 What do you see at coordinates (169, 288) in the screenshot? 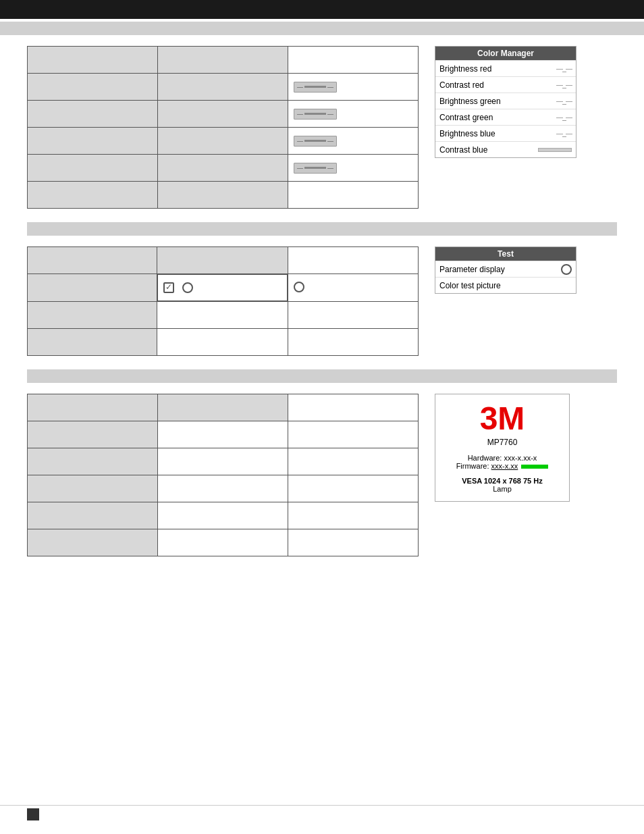
I see `checkbox-checked-icon` at bounding box center [169, 288].